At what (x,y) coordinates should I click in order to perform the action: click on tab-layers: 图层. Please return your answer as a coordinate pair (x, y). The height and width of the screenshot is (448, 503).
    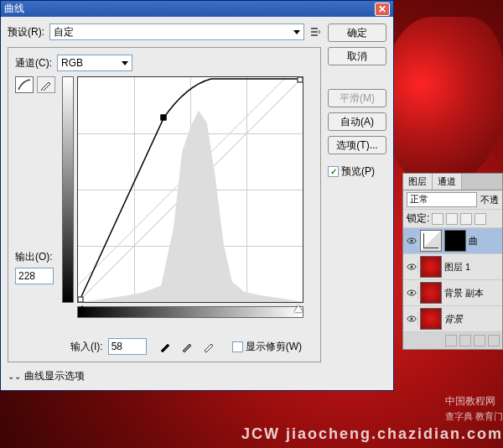
    Looking at the image, I should click on (417, 181).